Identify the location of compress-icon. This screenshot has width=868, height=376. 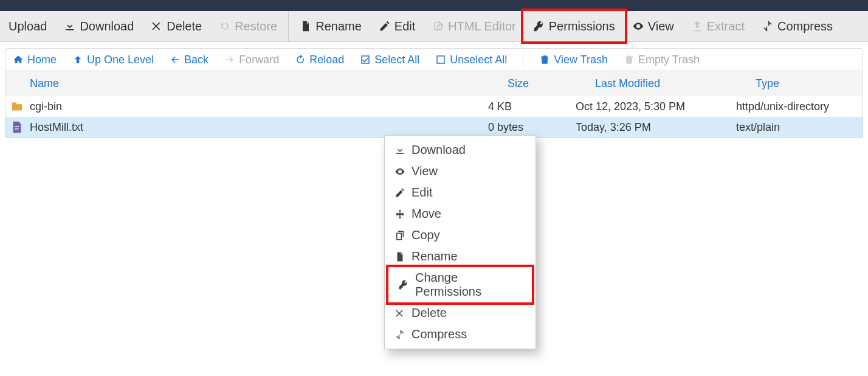
(768, 26).